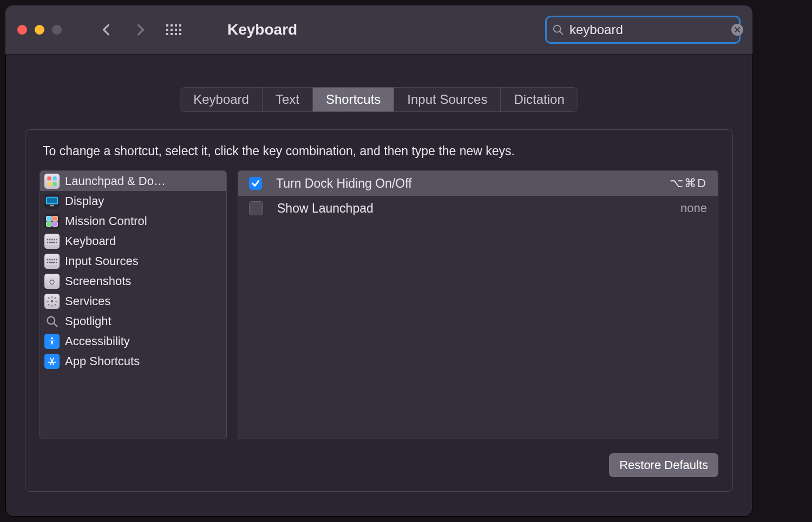  I want to click on services-icon, so click(52, 301).